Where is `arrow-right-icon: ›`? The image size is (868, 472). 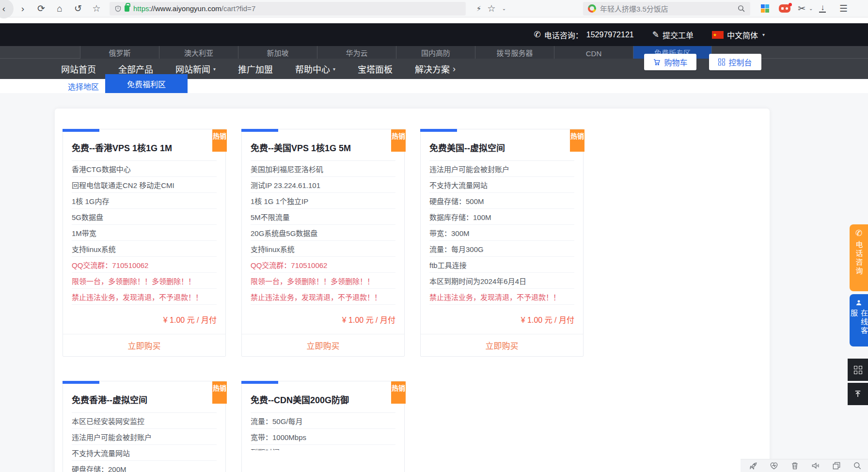
arrow-right-icon: › is located at coordinates (454, 69).